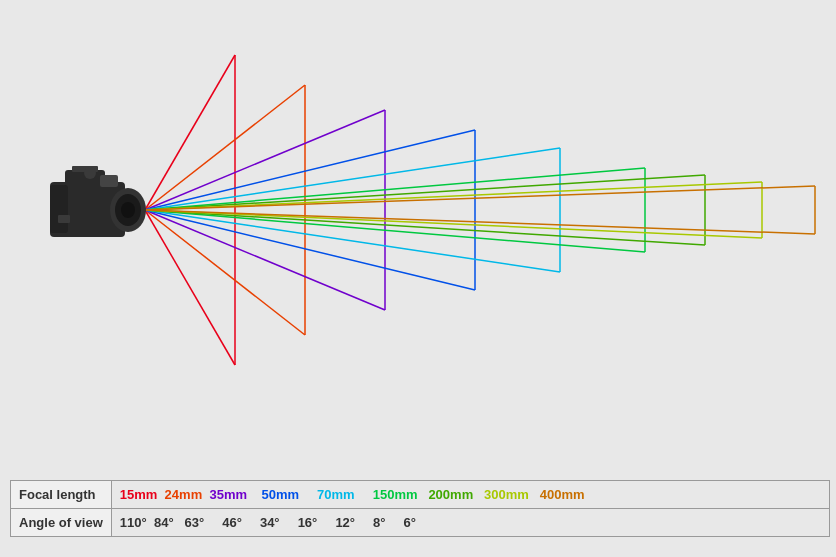 The image size is (836, 557). What do you see at coordinates (470, 495) in the screenshot?
I see `fl-values: 15mm 24mm 35mm 50mm 70mm 150mm 200mm 300…` at bounding box center [470, 495].